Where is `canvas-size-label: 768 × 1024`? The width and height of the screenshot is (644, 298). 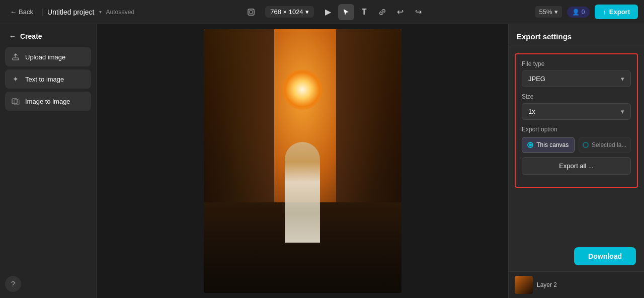
canvas-size-label: 768 × 1024 is located at coordinates (287, 12).